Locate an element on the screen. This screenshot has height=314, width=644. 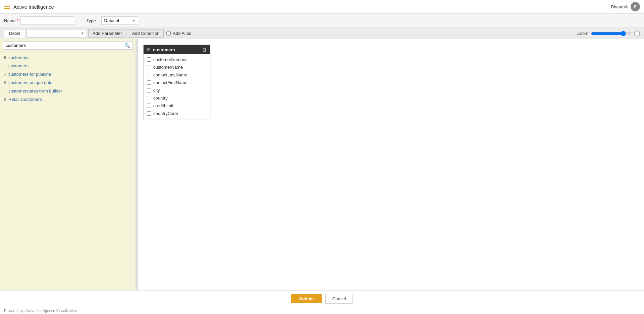
bottom-bar: Submit Cancel is located at coordinates (322, 299).